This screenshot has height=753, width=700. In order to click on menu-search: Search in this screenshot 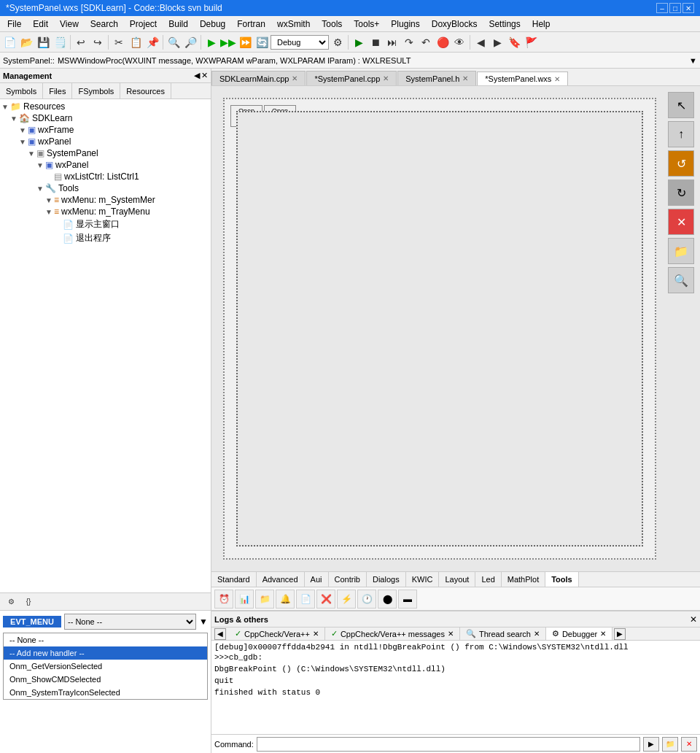, I will do `click(104, 24)`.